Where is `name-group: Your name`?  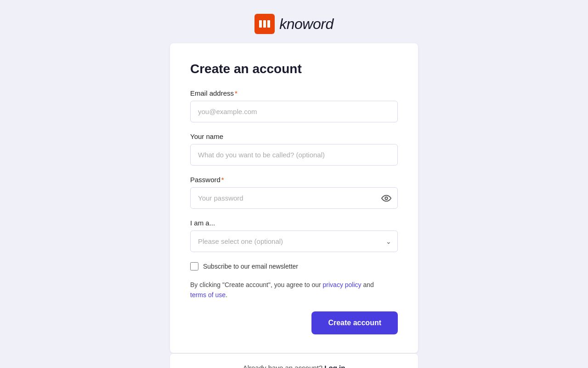
name-group: Your name is located at coordinates (294, 149).